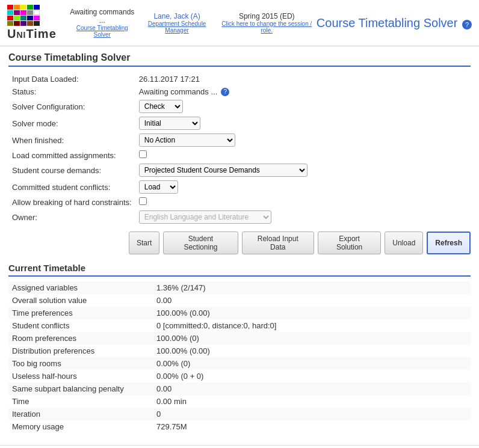 The width and height of the screenshot is (479, 448). I want to click on solver-mode-label: Solver mode:, so click(72, 123).